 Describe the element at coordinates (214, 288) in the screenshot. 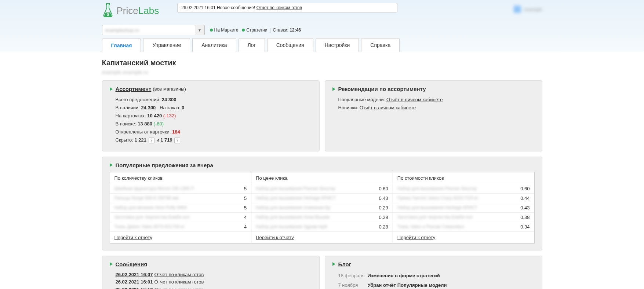

I see `message-row: 25.02.2021 15:12Отчет по кликам готов` at that location.